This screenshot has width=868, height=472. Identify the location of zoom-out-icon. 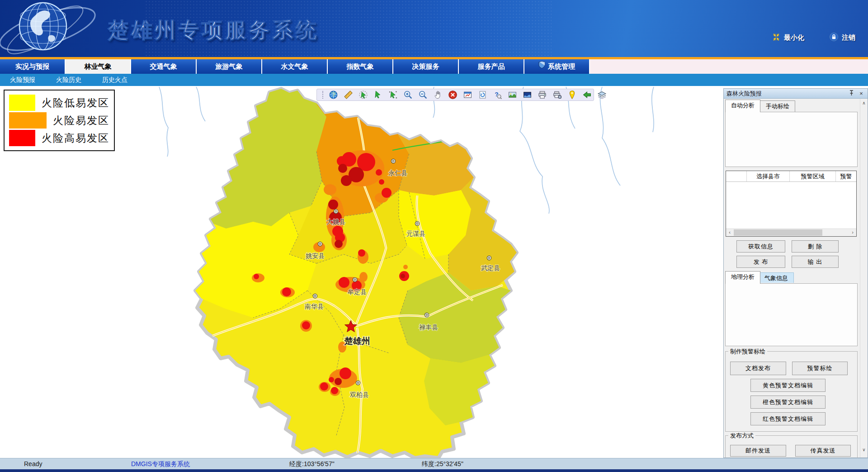
(423, 95).